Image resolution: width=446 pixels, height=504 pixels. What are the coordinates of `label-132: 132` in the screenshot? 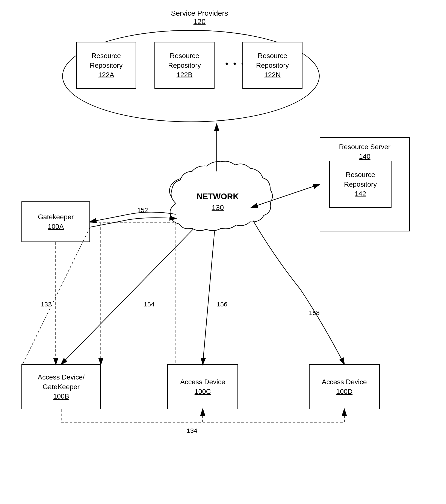 It's located at (46, 304).